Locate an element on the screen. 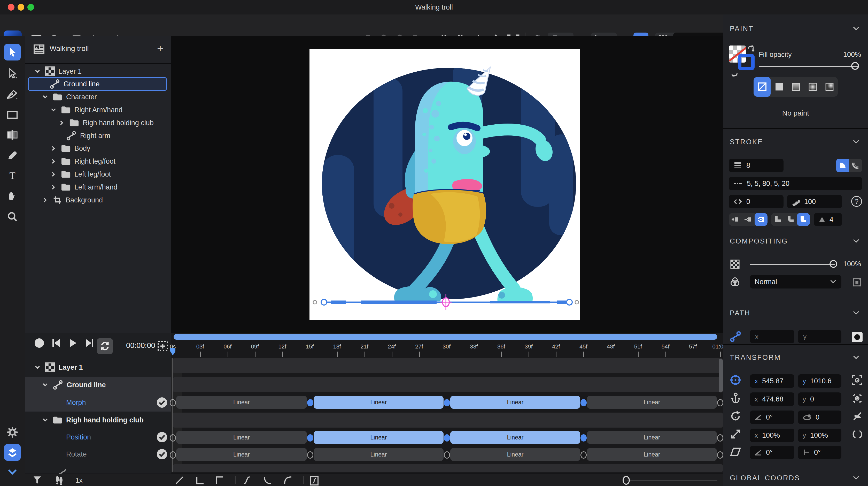  help-icon: ? is located at coordinates (857, 201).